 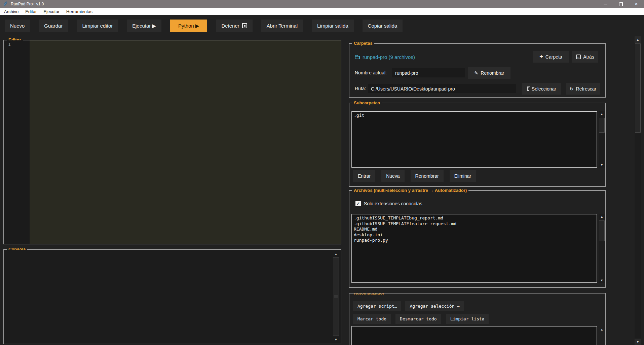 What do you see at coordinates (602, 217) in the screenshot?
I see `files-scroll-up-icon: ▲` at bounding box center [602, 217].